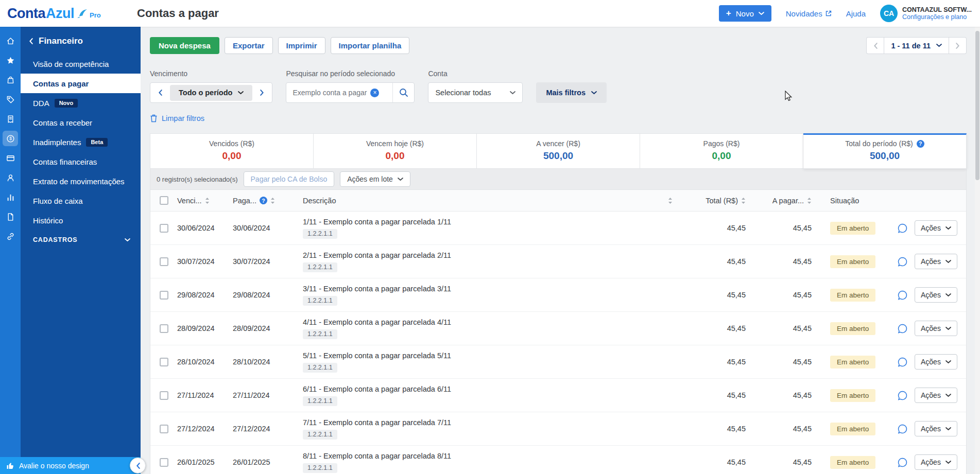 The height and width of the screenshot is (474, 980). What do you see at coordinates (10, 197) in the screenshot?
I see `reports-icon` at bounding box center [10, 197].